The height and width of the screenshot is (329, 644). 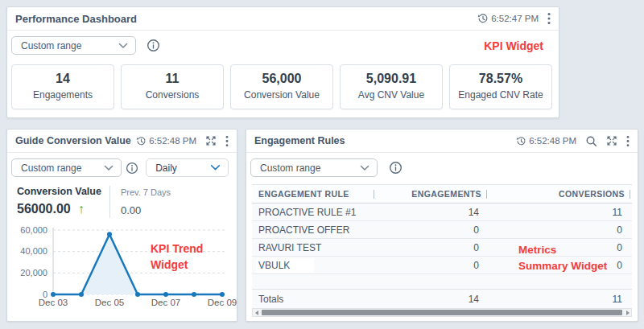 I want to click on panel-title: Performance Dashboard, so click(x=76, y=19).